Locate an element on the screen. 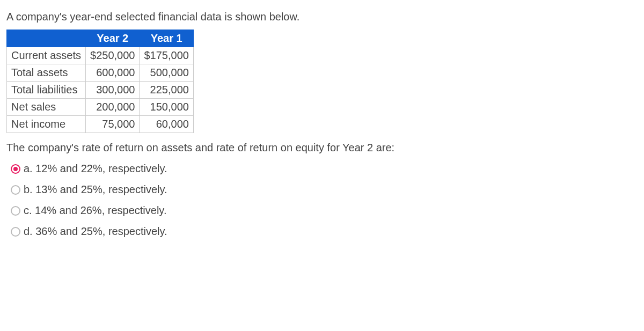 The image size is (644, 331). row-value-y1: $175,000 is located at coordinates (166, 56).